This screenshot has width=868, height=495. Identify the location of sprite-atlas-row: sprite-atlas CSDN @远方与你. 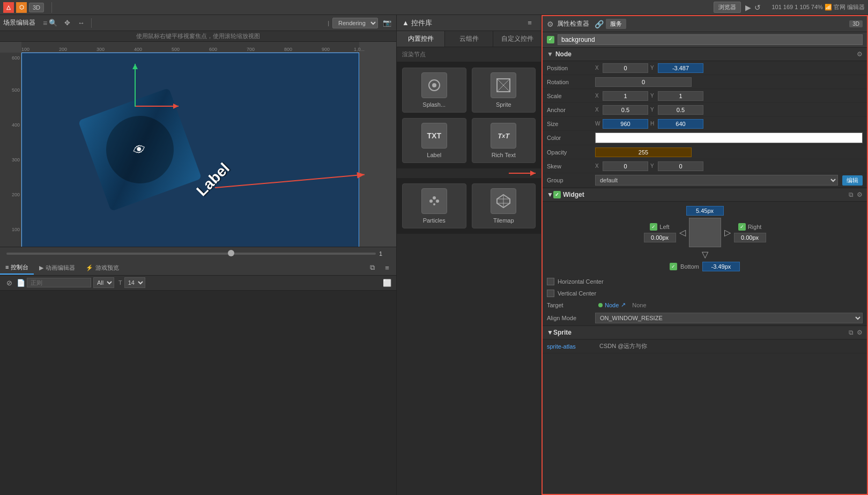
(704, 346).